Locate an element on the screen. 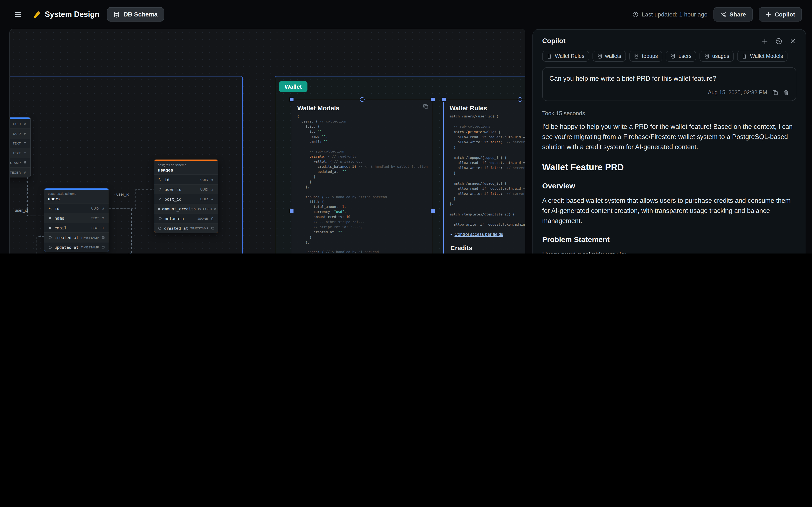  last-updated: Last updated: 1 hour ago is located at coordinates (670, 14).